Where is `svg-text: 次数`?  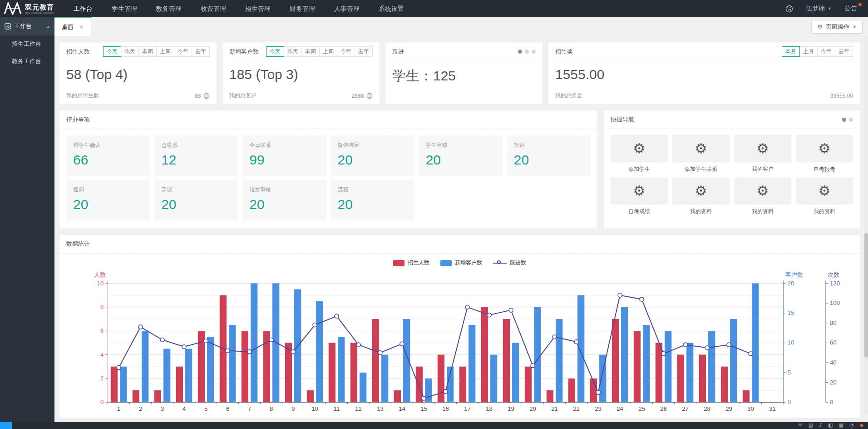
svg-text: 次数 is located at coordinates (833, 274).